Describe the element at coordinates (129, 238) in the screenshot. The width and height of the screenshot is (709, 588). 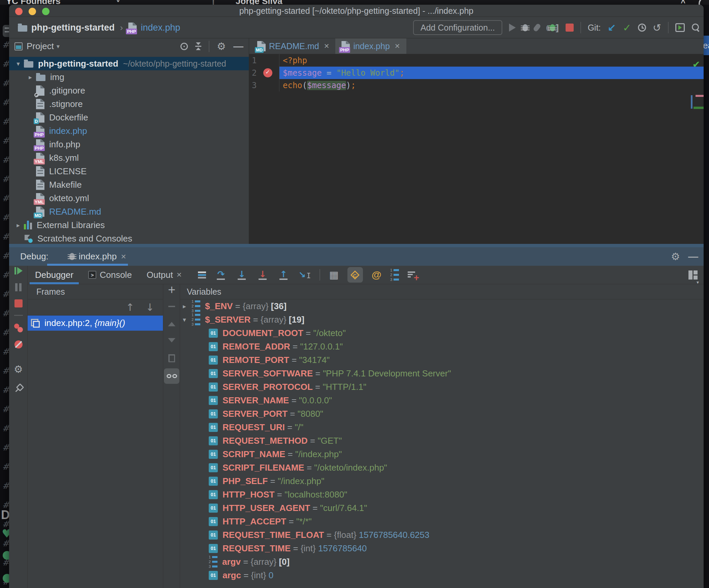
I see `project-tree-item-scratches-and-consoles: Scratches and Consoles` at that location.